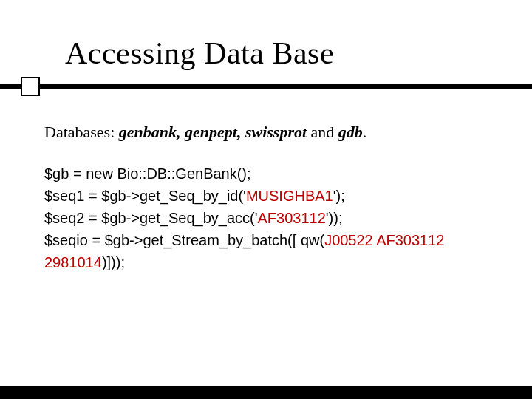  Describe the element at coordinates (266, 86) in the screenshot. I see `horizontal-rule` at that location.